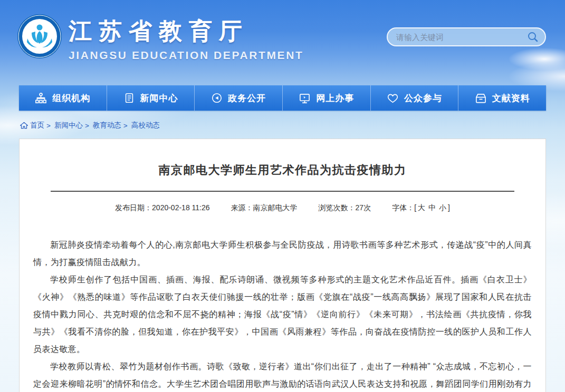 The height and width of the screenshot is (392, 565). I want to click on breadcrumb-education-dynamics: 教育动态, so click(107, 125).